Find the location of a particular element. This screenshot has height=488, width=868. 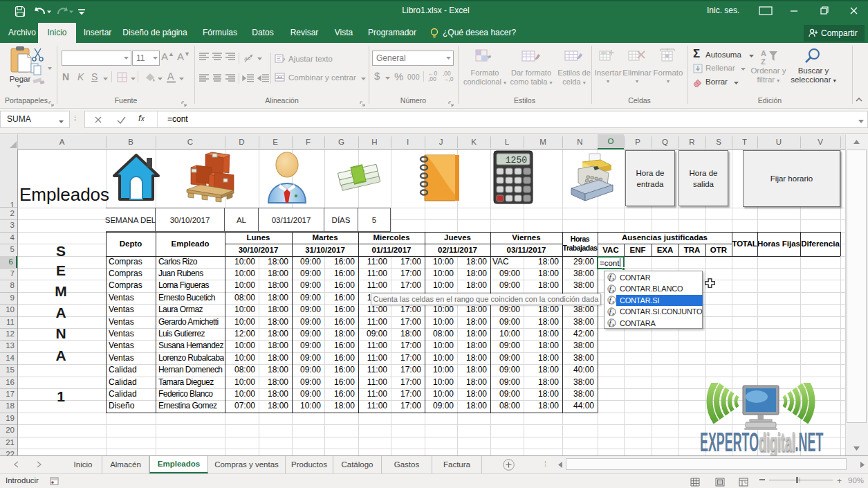

svg-text: Z is located at coordinates (764, 61).